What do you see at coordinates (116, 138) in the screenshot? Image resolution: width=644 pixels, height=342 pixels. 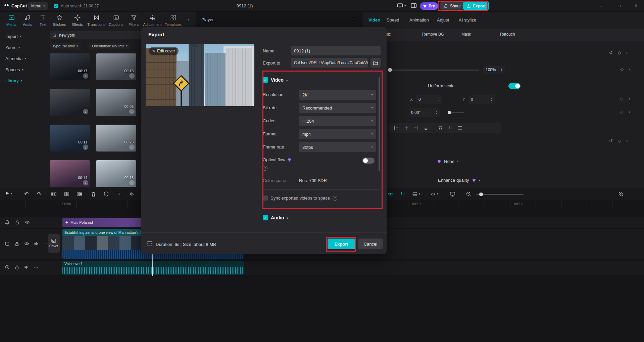 I see `media-thumbnail: 00:23 ↓` at bounding box center [116, 138].